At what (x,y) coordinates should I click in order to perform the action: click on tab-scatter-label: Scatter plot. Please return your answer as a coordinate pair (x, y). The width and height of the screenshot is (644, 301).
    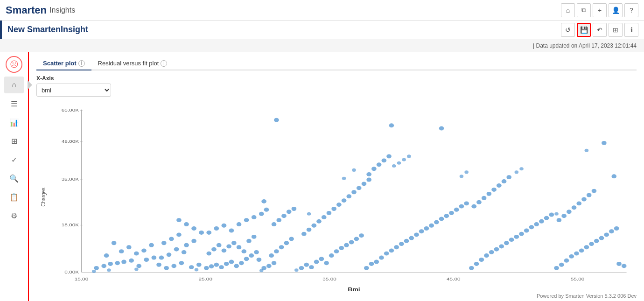
    Looking at the image, I should click on (60, 63).